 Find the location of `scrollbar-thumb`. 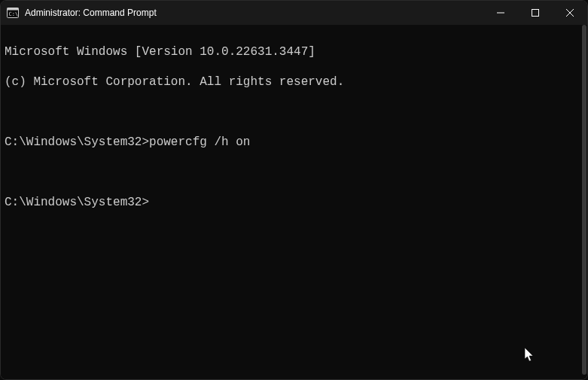

scrollbar-thumb is located at coordinates (584, 200).